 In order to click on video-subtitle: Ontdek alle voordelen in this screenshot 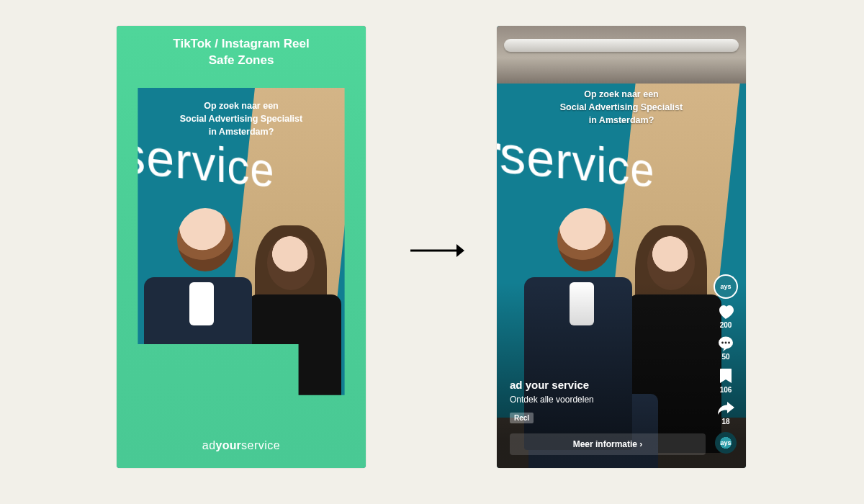, I will do `click(552, 400)`.